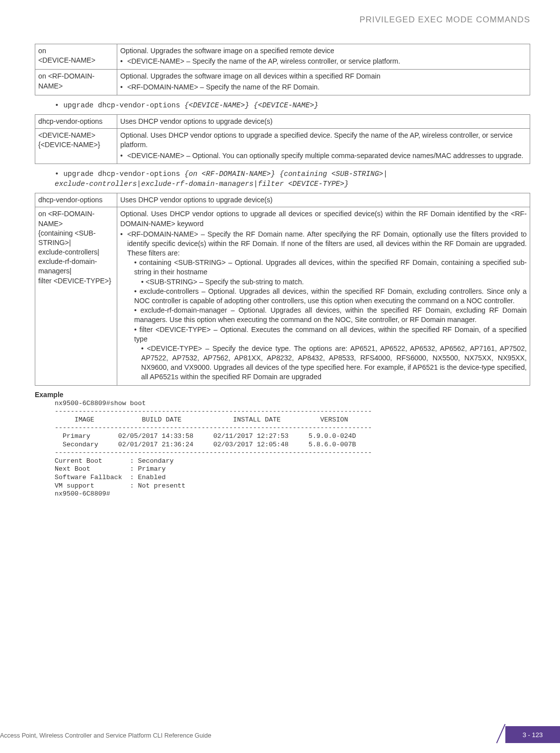 The height and width of the screenshot is (753, 560). Describe the element at coordinates (67, 56) in the screenshot. I see `text: on <DEVICE-NAME>` at that location.